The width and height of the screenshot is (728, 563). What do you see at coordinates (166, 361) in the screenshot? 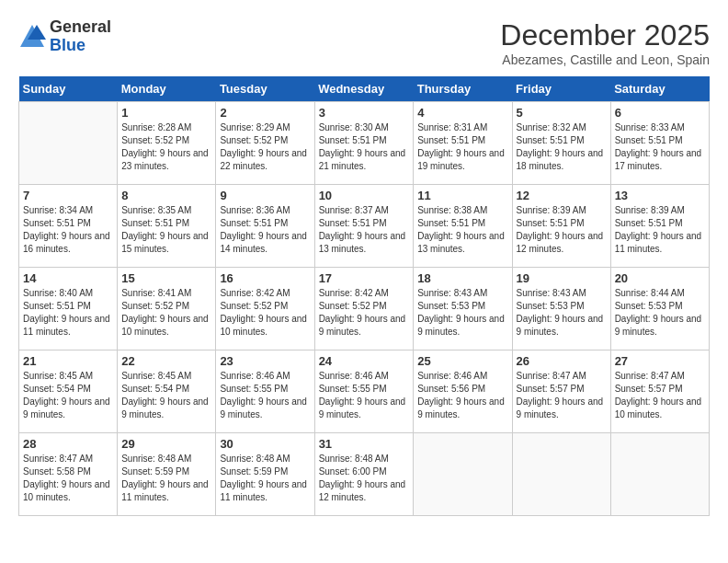
I see `day-number: 22` at bounding box center [166, 361].